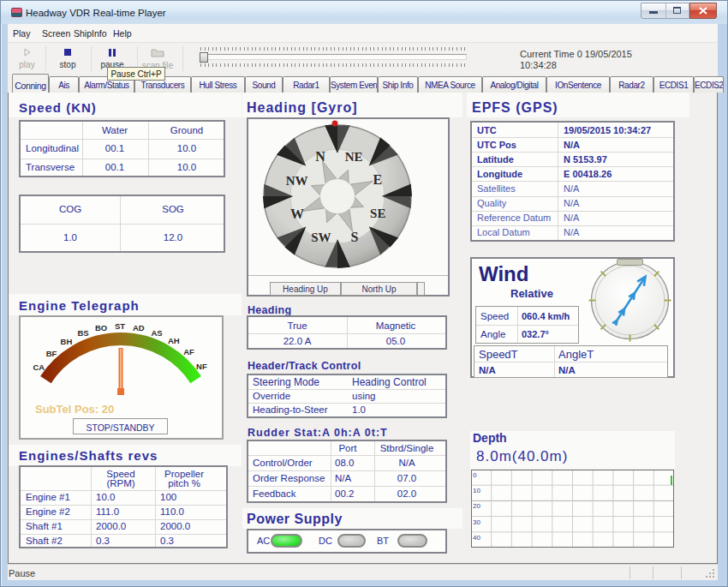 This screenshot has width=728, height=587. I want to click on svg-text: BS, so click(82, 332).